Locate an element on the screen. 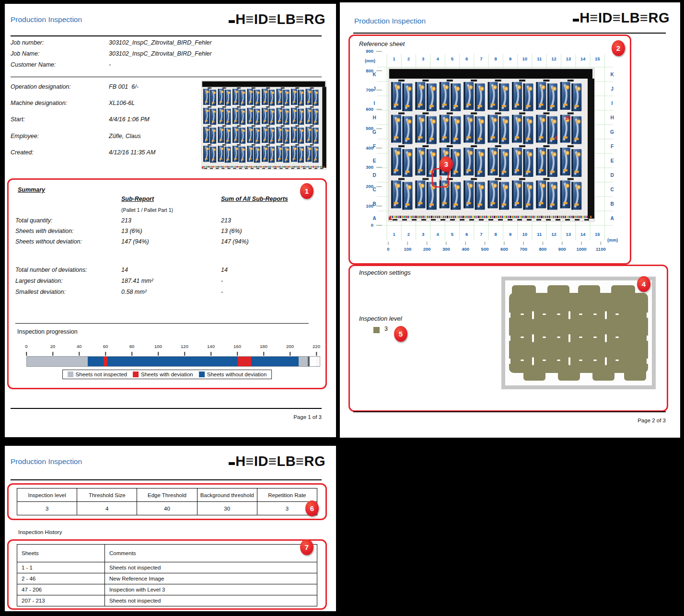  history-column-header: Sheets is located at coordinates (61, 553).